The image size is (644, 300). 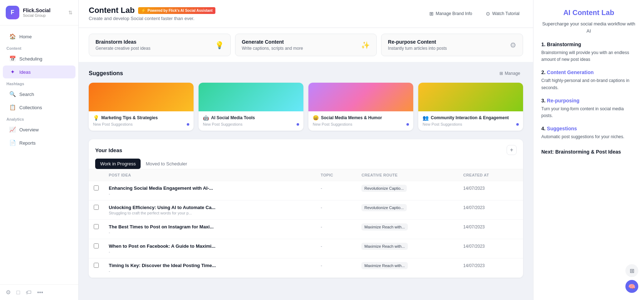 What do you see at coordinates (39, 13) in the screenshot?
I see `sidebar-logo: F Flick.Social Social Group ⇅` at bounding box center [39, 13].